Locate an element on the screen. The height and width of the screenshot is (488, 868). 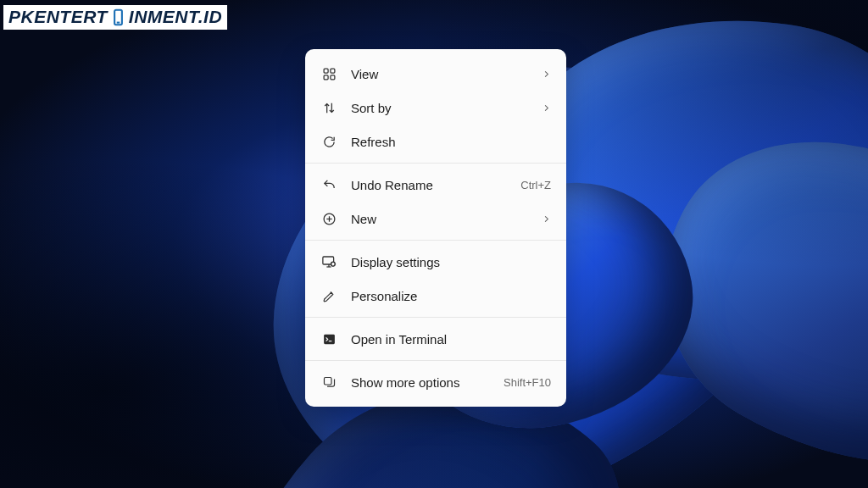
watermark-prefix: PKENTERT is located at coordinates (58, 17).